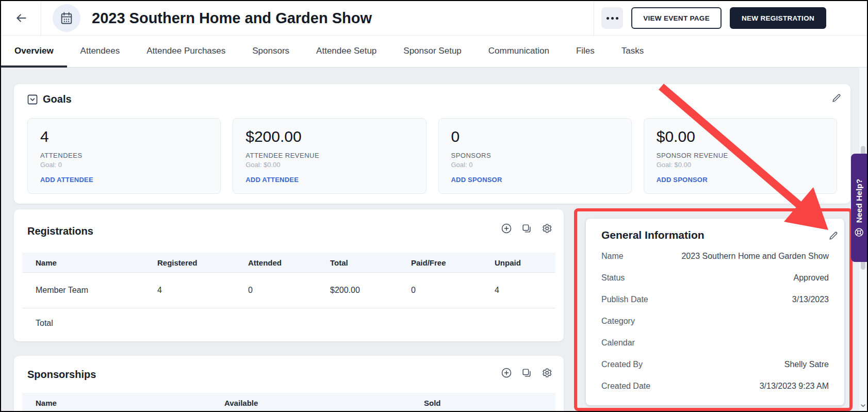 The width and height of the screenshot is (868, 412). I want to click on goal-tile-attendee-revenue: $200.00 ATTENDEE REVENUE Goal: $0.00 ADD…, so click(329, 156).